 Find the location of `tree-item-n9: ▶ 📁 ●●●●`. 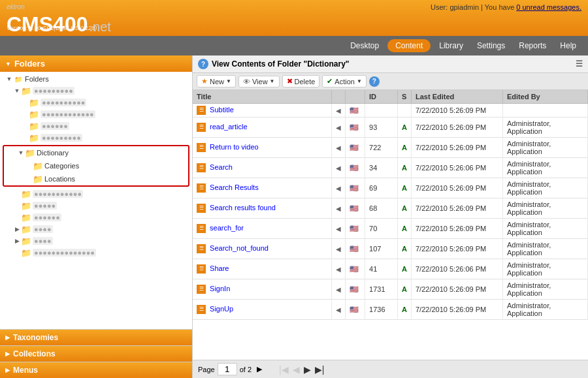

tree-item-n9: ▶ 📁 ●●●● is located at coordinates (96, 229).